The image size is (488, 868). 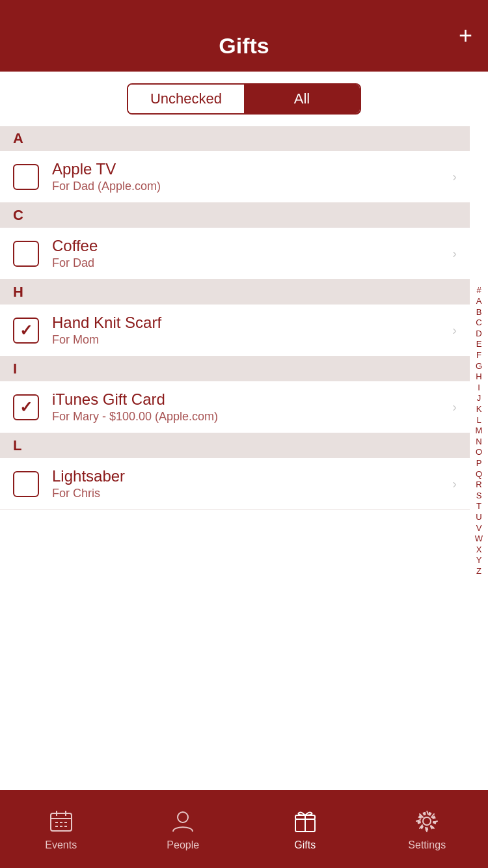 I want to click on item-subtitle: For Mom, so click(x=250, y=340).